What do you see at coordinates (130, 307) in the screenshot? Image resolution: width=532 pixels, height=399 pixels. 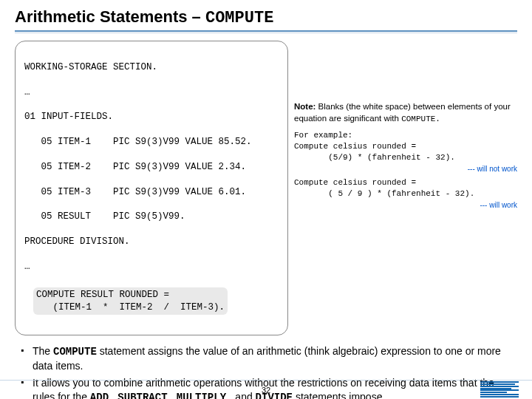 I see `code-line: (ITEM-1 * ITEM-2 / ITEM-3).` at bounding box center [130, 307].